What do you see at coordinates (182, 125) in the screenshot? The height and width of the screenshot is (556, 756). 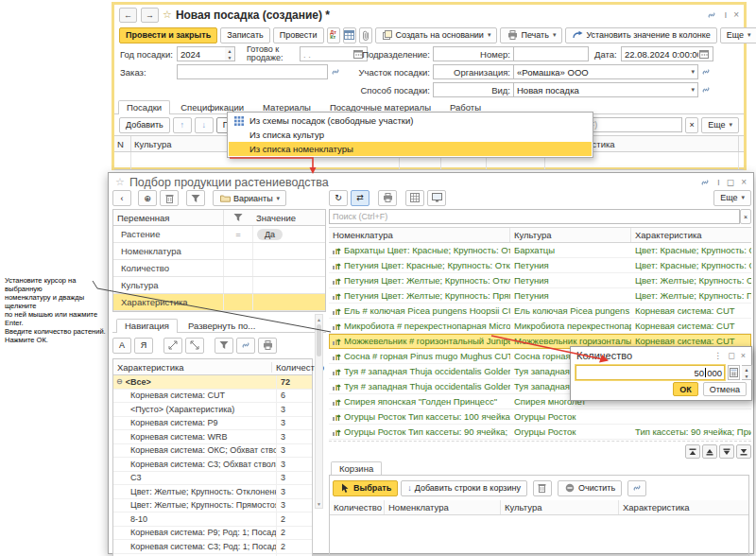 I see `move-up-button: ↑` at bounding box center [182, 125].